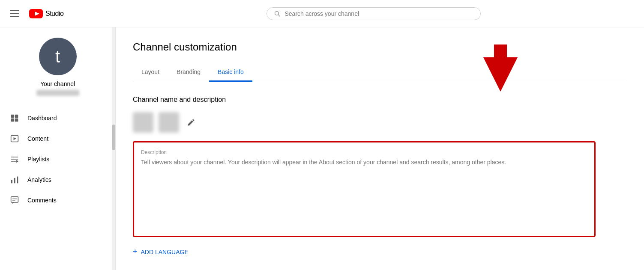 This screenshot has width=644, height=270. I want to click on analytics-icon, so click(15, 180).